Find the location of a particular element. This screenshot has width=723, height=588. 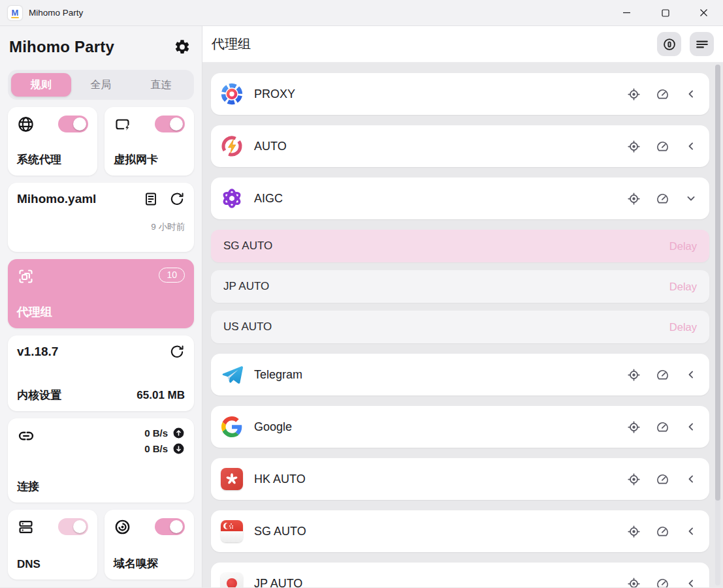

dns-card: DNS is located at coordinates (52, 544).